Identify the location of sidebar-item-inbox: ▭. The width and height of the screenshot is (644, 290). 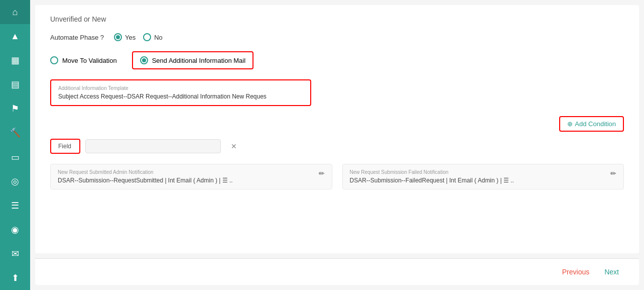
(15, 157).